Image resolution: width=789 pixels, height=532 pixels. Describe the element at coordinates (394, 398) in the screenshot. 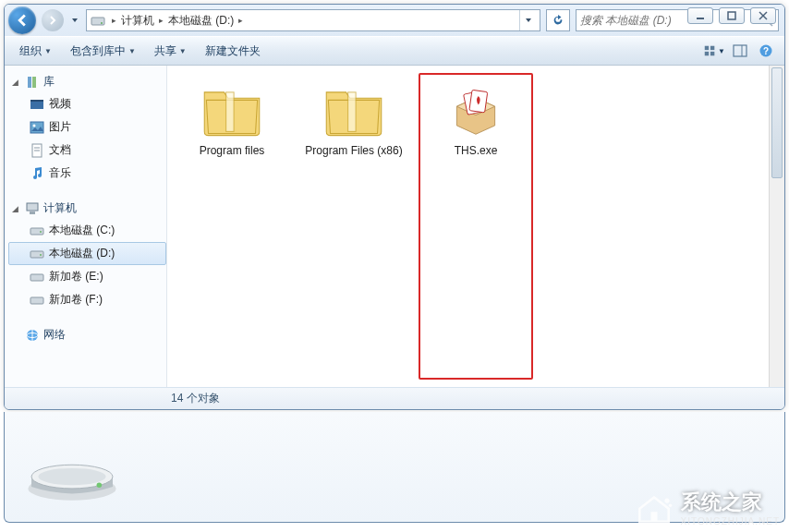

I see `status-bar: 14 个对象` at that location.